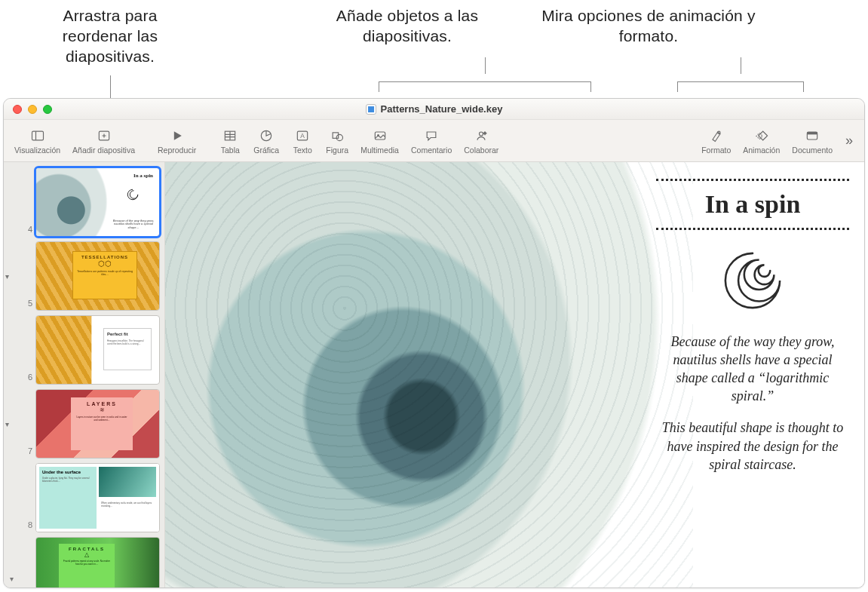 Image resolution: width=868 pixels, height=592 pixels. What do you see at coordinates (104, 140) in the screenshot?
I see `add-slide-button: Añadir diapositiva` at bounding box center [104, 140].